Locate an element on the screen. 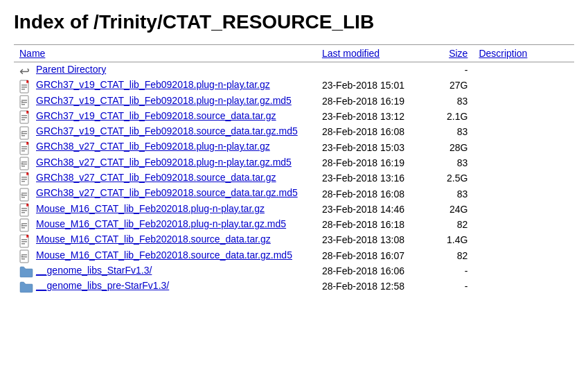 This screenshot has height=379, width=588. col-desc-header: Description is located at coordinates (524, 54).